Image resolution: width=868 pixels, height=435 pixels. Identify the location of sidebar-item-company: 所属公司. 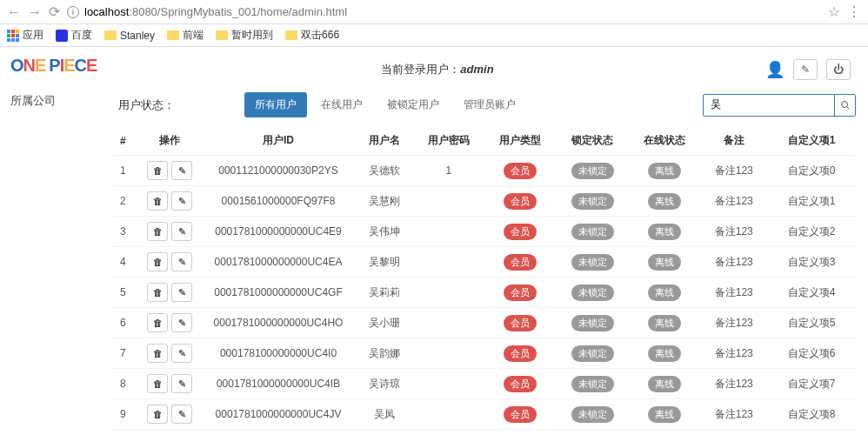
(62, 101).